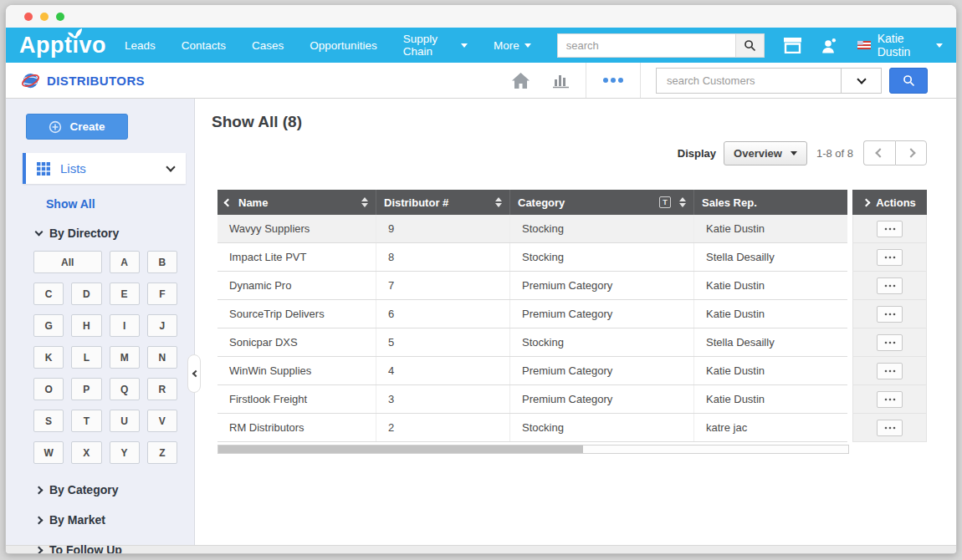 The height and width of the screenshot is (560, 962). What do you see at coordinates (908, 80) in the screenshot?
I see `customer-search-submit-button` at bounding box center [908, 80].